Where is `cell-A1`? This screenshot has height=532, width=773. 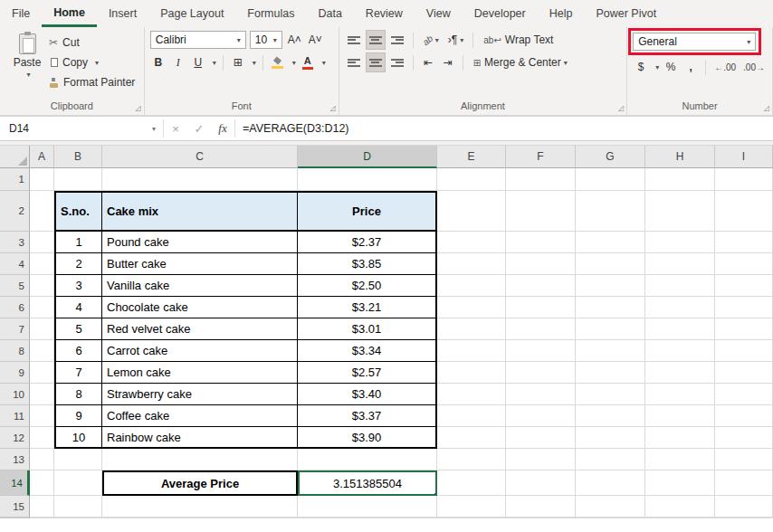 cell-A1 is located at coordinates (42, 179).